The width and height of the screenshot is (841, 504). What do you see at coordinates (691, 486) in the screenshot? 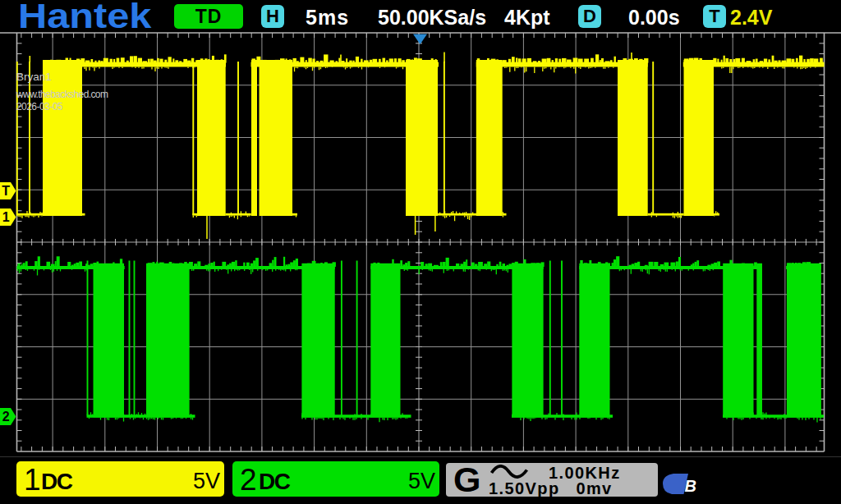
I see `svg-text: B` at bounding box center [691, 486].